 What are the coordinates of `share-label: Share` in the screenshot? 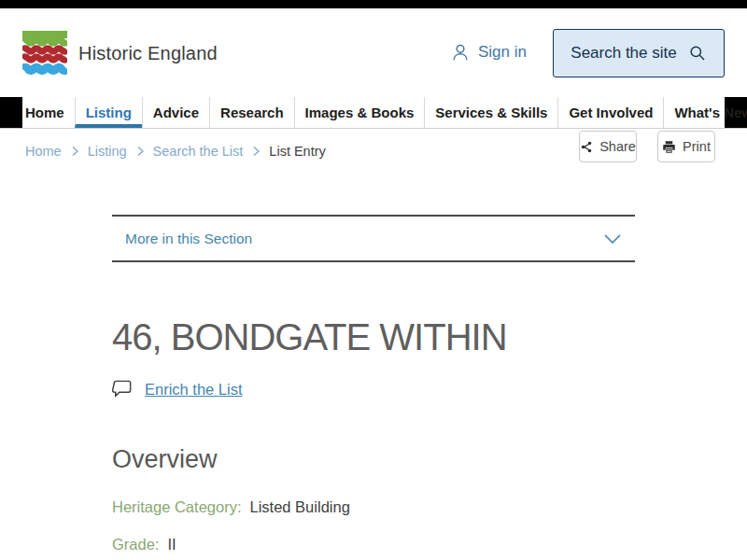 It's located at (618, 147).